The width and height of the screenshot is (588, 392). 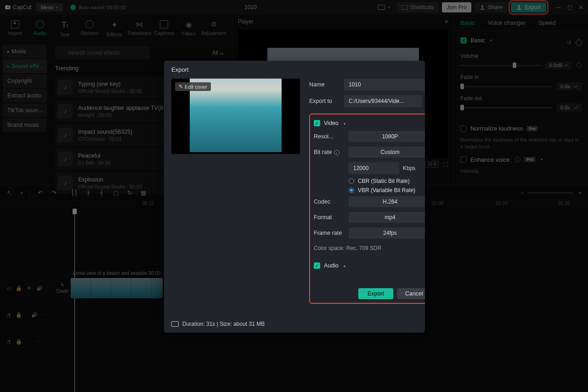 What do you see at coordinates (218, 53) in the screenshot?
I see `filter-all-button: All⚏` at bounding box center [218, 53].